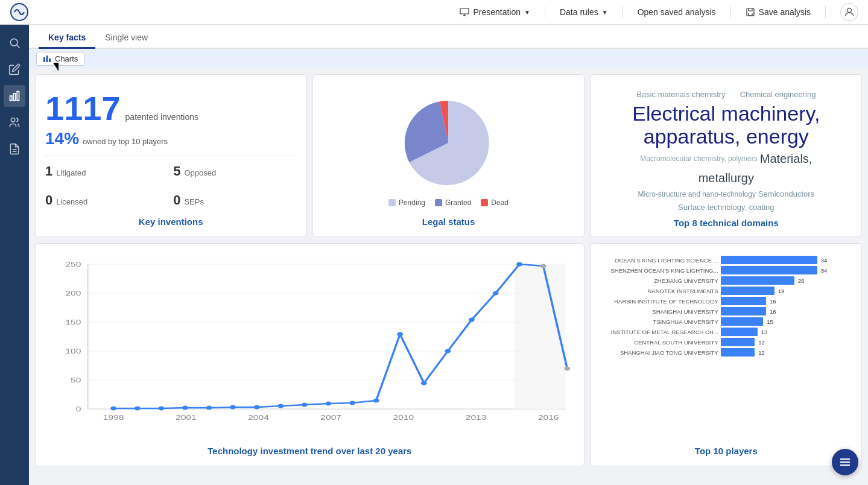 The image size is (868, 485). What do you see at coordinates (605, 12) in the screenshot?
I see `data-rules-chevron: ▼` at bounding box center [605, 12].